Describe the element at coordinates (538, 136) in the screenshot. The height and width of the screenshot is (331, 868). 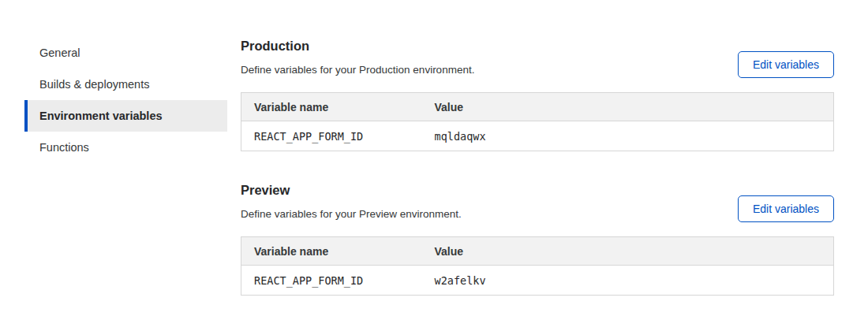
I see `table-row: REACT_APP_FORM_ID mqldaqwx` at that location.